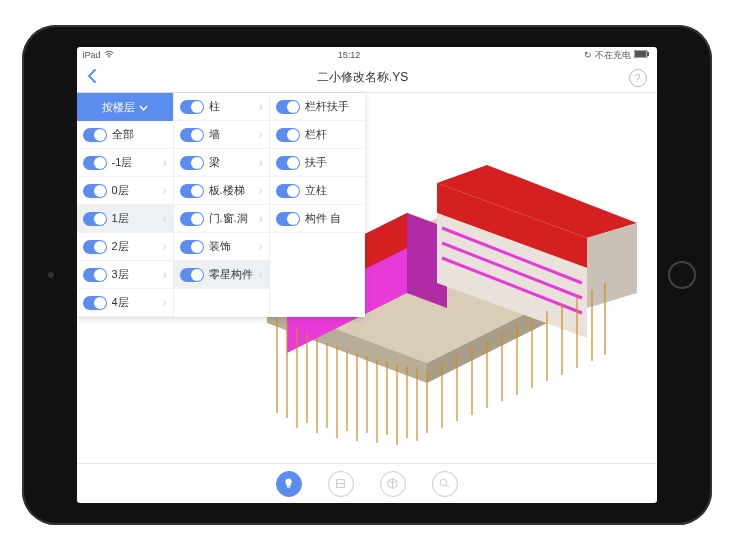 The image size is (733, 550). Describe the element at coordinates (144, 107) in the screenshot. I see `chevron-down-icon` at that location.